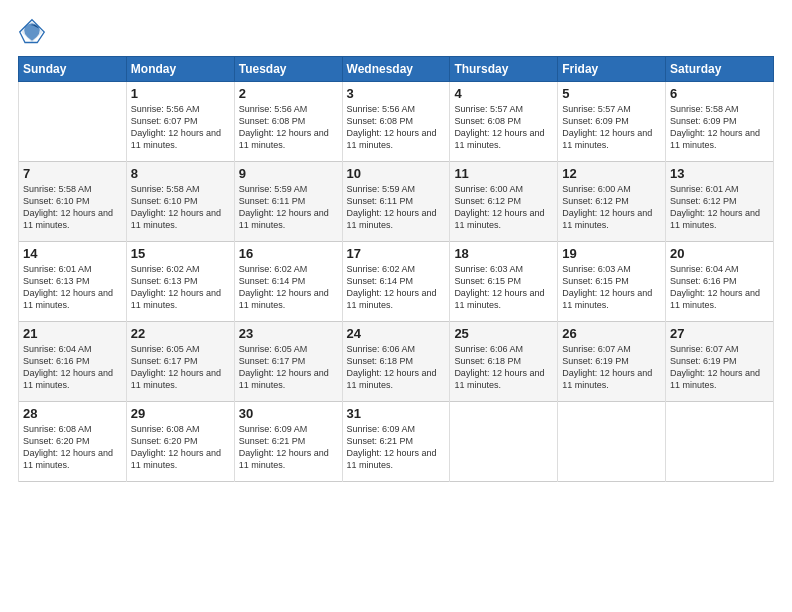  What do you see at coordinates (720, 362) in the screenshot?
I see `calendar-cell: 27Sunrise: 6:07 AMSunset: 6:19 PMDayligh…` at bounding box center [720, 362].